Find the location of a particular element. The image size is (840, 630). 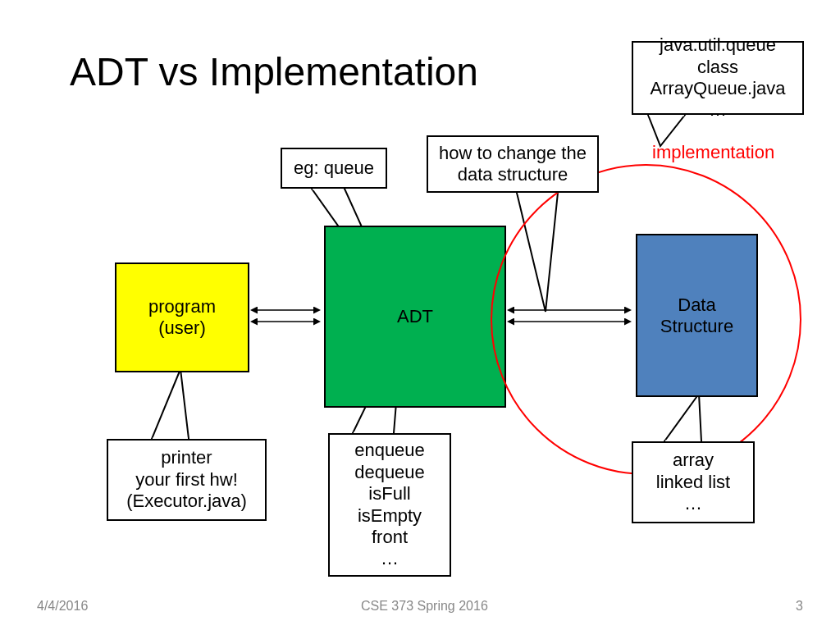

implementation-label: implementation is located at coordinates (714, 153).